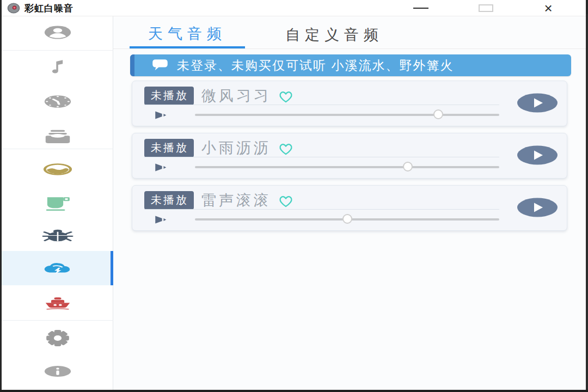 Image resolution: width=588 pixels, height=392 pixels. What do you see at coordinates (421, 8) in the screenshot?
I see `minimize-button` at bounding box center [421, 8].